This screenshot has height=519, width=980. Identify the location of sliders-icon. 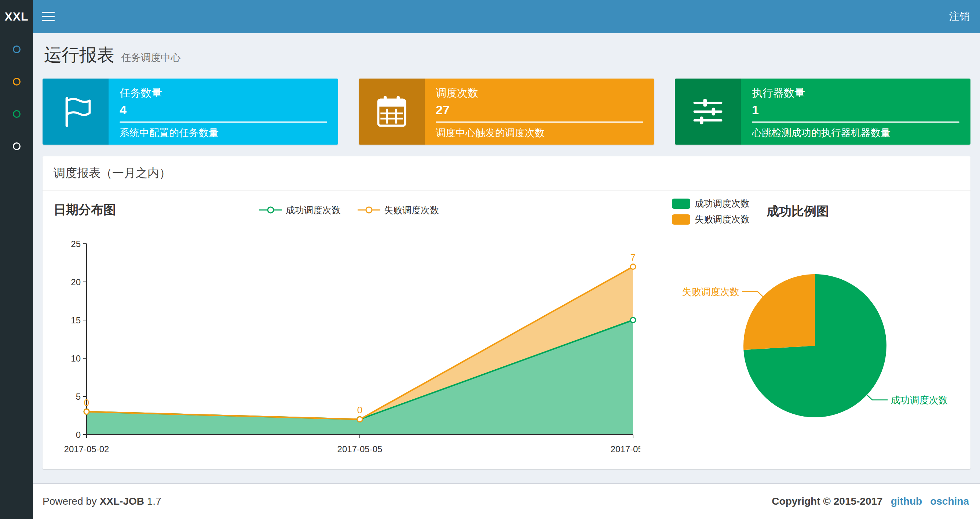
(708, 112).